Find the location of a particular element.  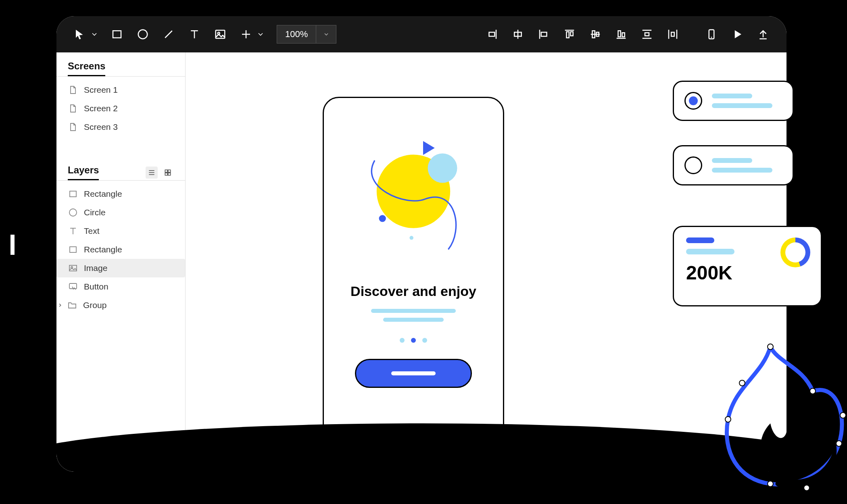

layer-label: Image is located at coordinates (96, 268).